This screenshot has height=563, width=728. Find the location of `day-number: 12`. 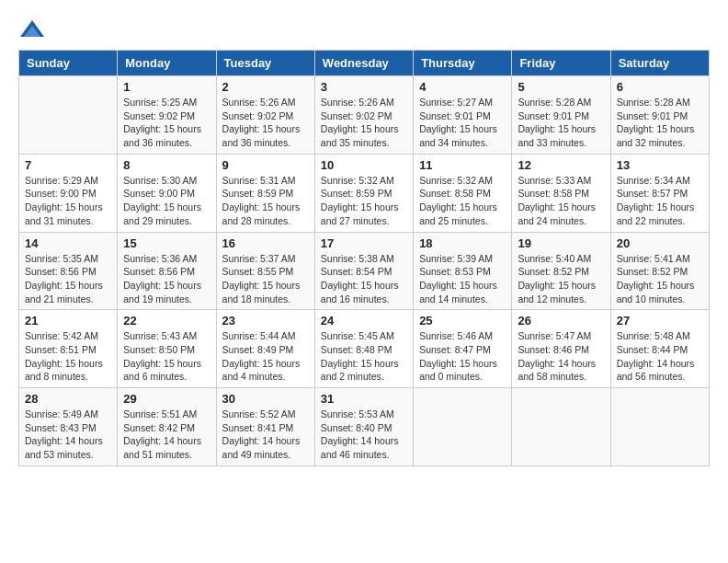

day-number: 12 is located at coordinates (561, 166).